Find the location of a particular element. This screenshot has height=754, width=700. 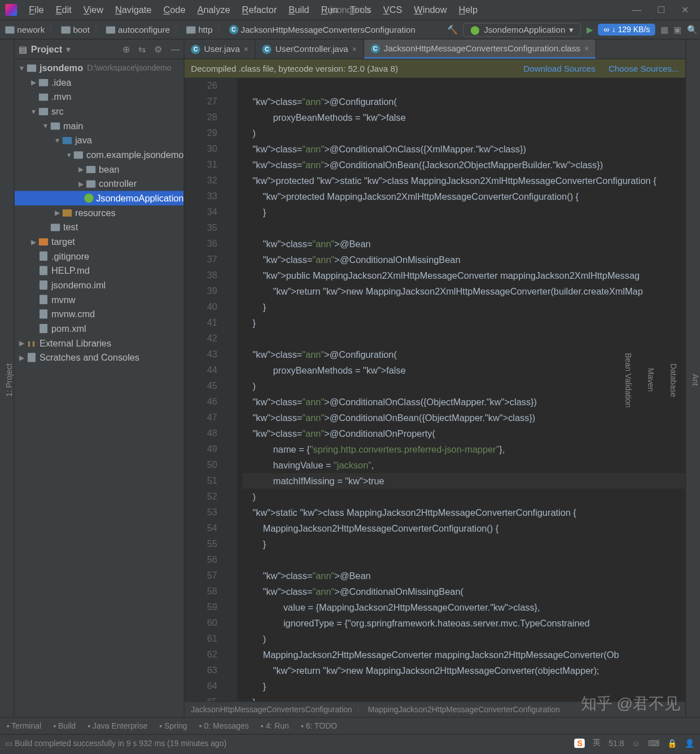

tree-item: test is located at coordinates (99, 227).